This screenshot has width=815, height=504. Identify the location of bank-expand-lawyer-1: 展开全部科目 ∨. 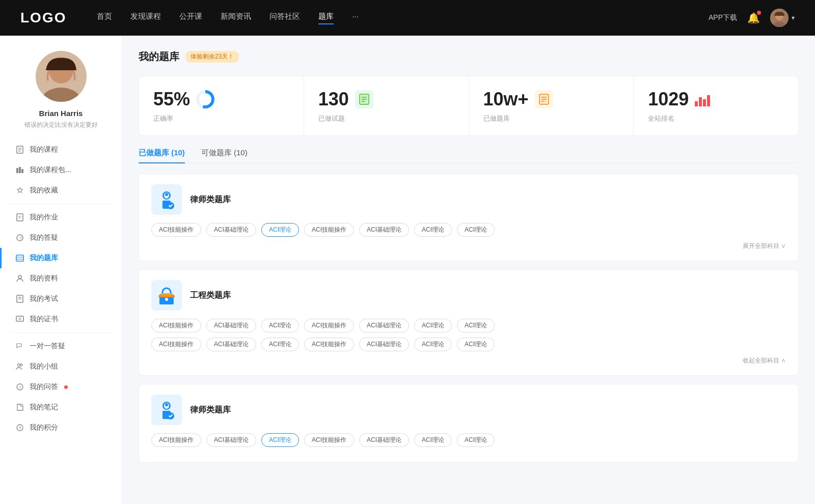
(469, 246).